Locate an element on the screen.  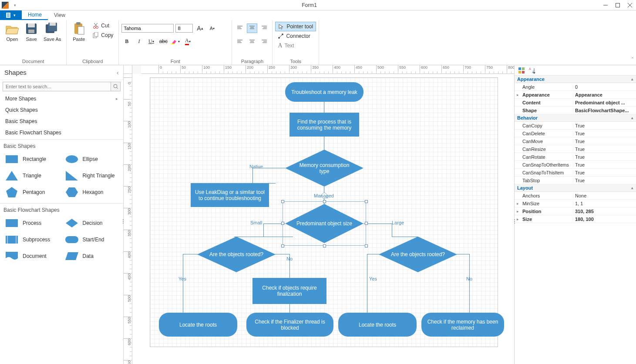
node-terminator-finalizer: Check if the Finalizer thread is blocked is located at coordinates (290, 324).